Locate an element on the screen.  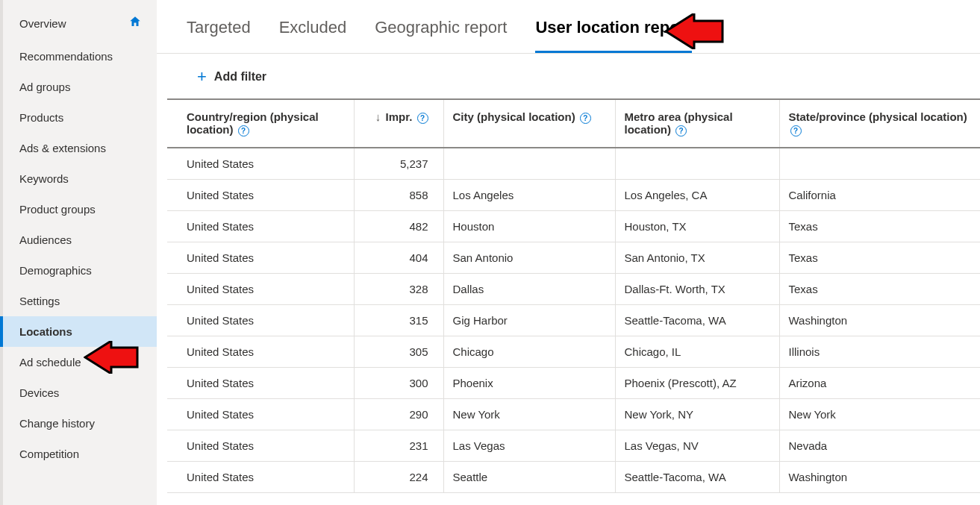
tab-bar: TargetedExcludedGeographic reportUser lo… is located at coordinates (569, 27).